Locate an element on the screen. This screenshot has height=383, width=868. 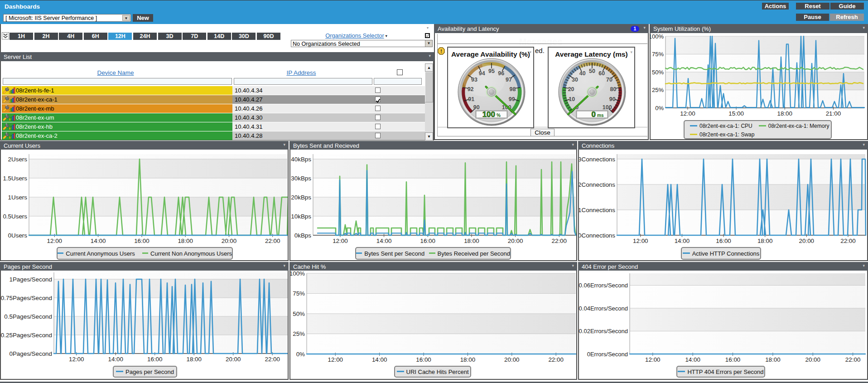
svg-text: 30 is located at coordinates (575, 80).